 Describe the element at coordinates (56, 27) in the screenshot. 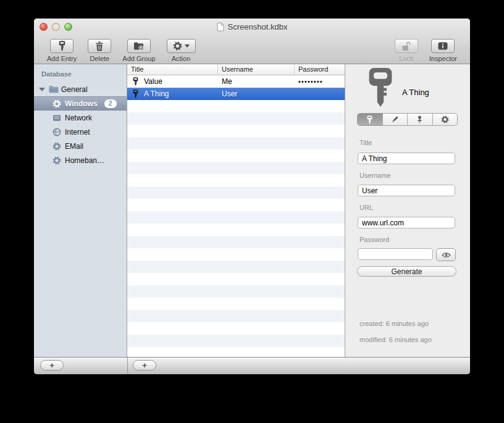

I see `minimize-button` at that location.